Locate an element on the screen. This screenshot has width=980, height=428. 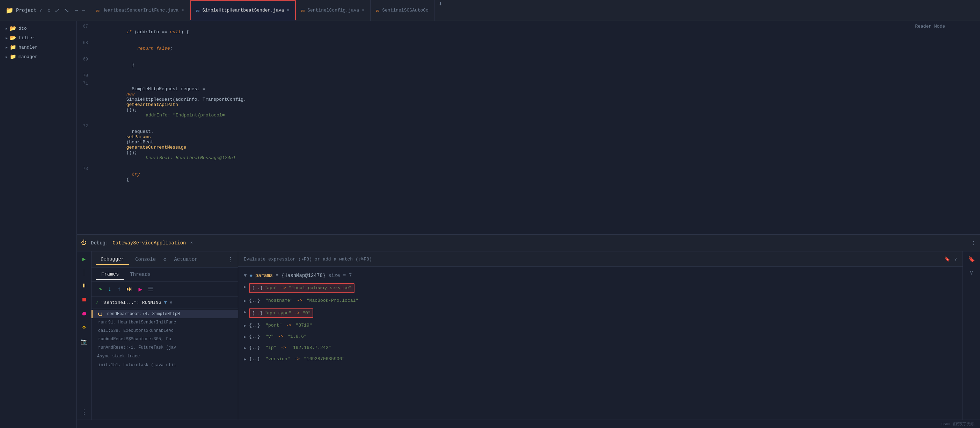
pause-btn: ⏸ is located at coordinates (84, 286).